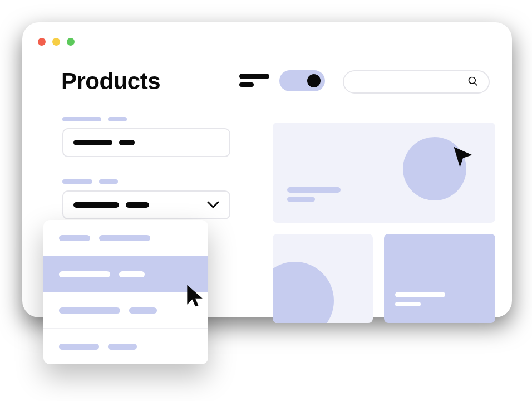 This screenshot has height=401, width=532. Describe the element at coordinates (254, 80) in the screenshot. I see `sort-icon` at that location.